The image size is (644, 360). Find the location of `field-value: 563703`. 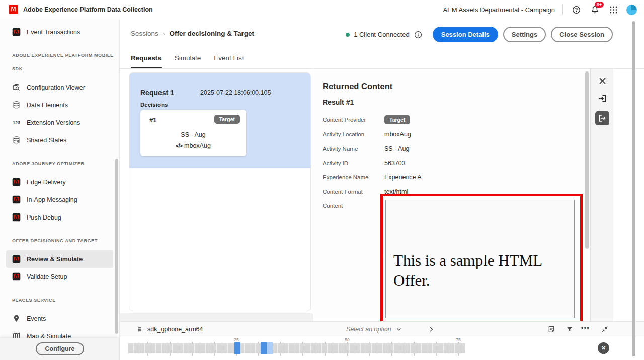

field-value: 563703 is located at coordinates (395, 163).